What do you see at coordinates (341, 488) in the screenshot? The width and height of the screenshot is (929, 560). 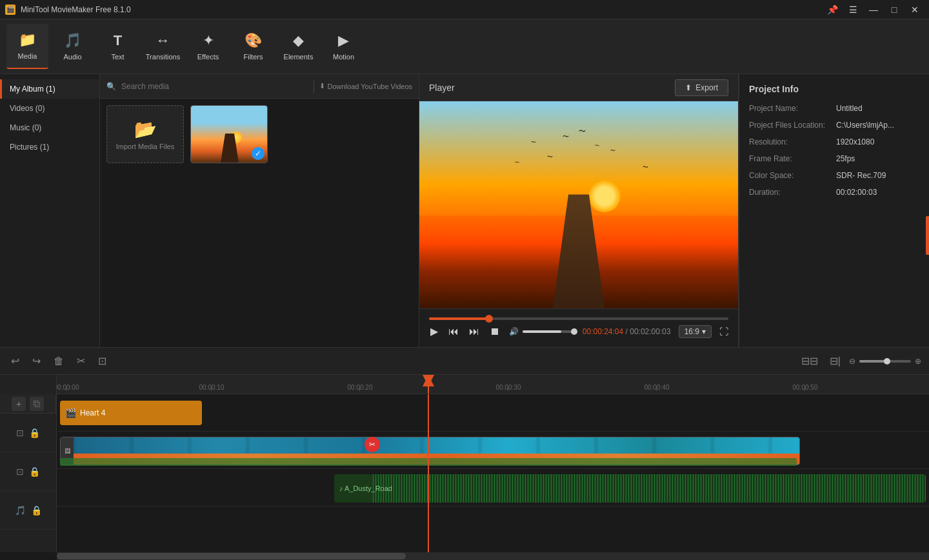 I see `music-icon: ♪` at bounding box center [341, 488].